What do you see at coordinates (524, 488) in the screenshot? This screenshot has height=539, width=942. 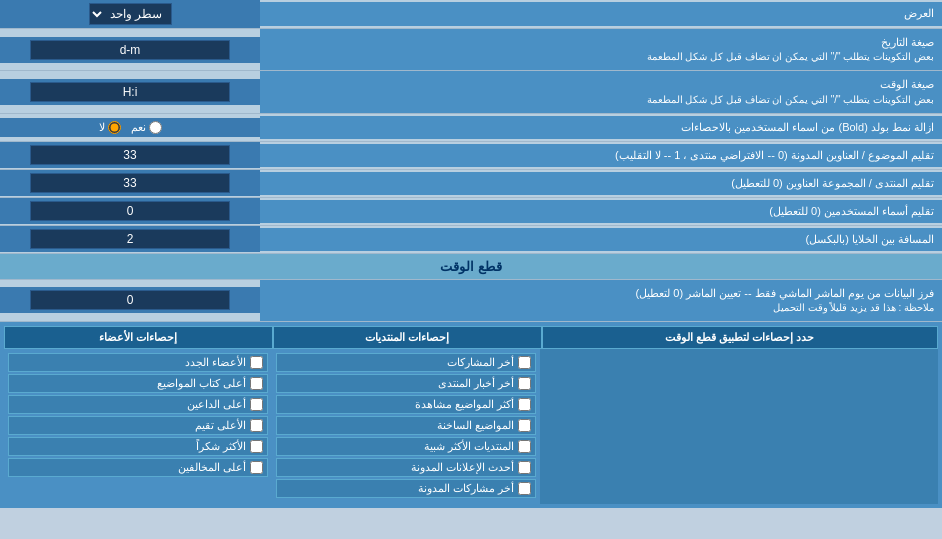 I see `checkbox-blog-posts-input` at bounding box center [524, 488].